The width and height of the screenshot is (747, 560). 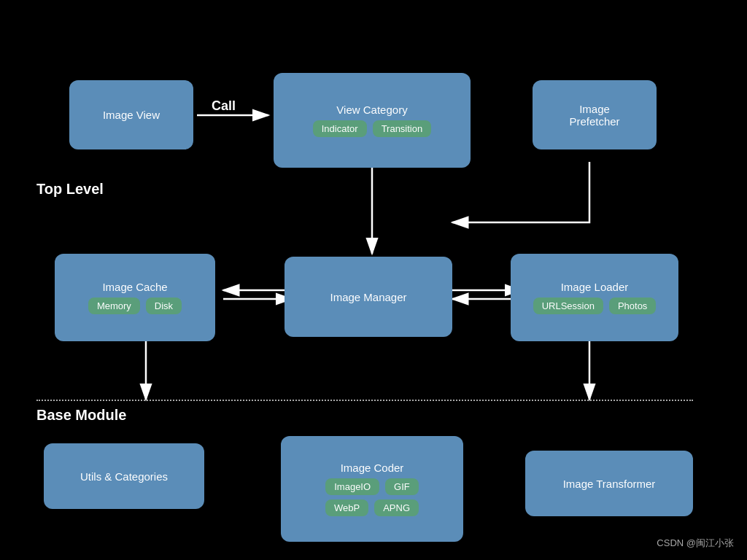 What do you see at coordinates (347, 508) in the screenshot?
I see `webp-badge: WebP` at bounding box center [347, 508].